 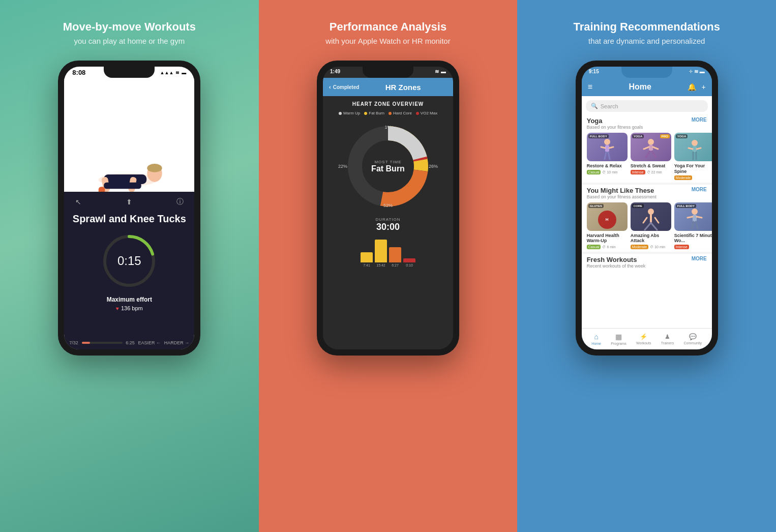 What do you see at coordinates (615, 121) in the screenshot?
I see `yoga-section-name: Yoga` at bounding box center [615, 121].